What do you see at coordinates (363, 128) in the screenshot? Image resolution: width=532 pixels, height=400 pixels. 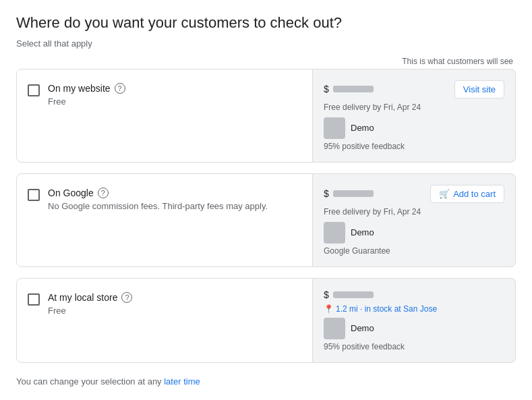 I see `seller-name-website: Demo` at bounding box center [363, 128].